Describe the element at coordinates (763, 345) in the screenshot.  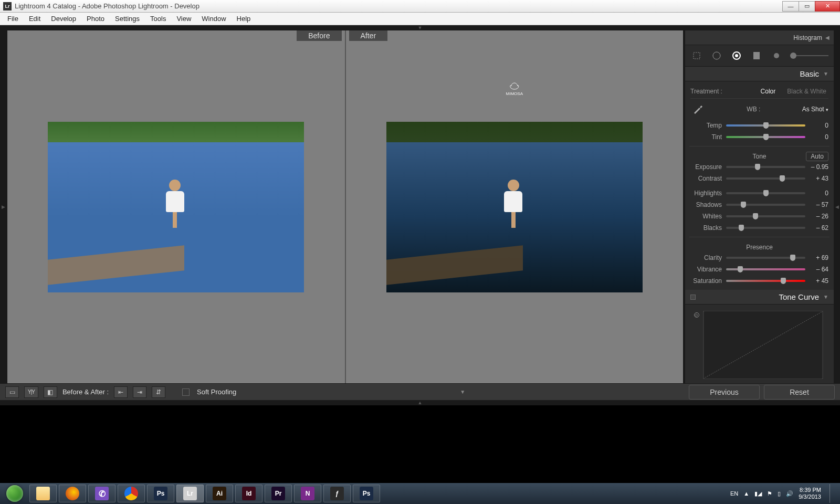
I see `tone-curve-graph: ⊙` at that location.